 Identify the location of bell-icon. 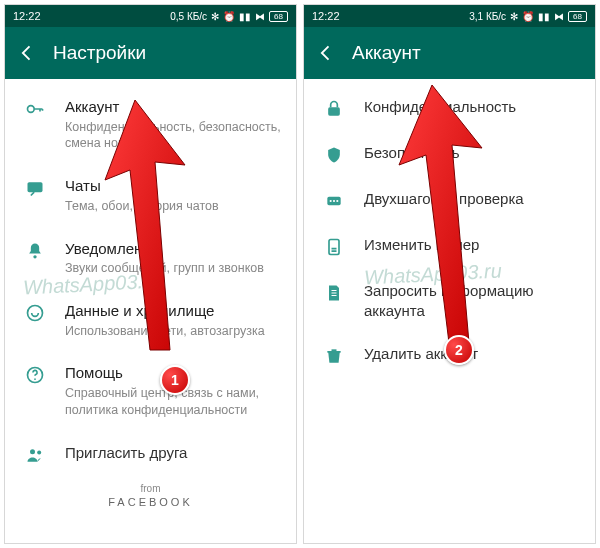
(35, 251).